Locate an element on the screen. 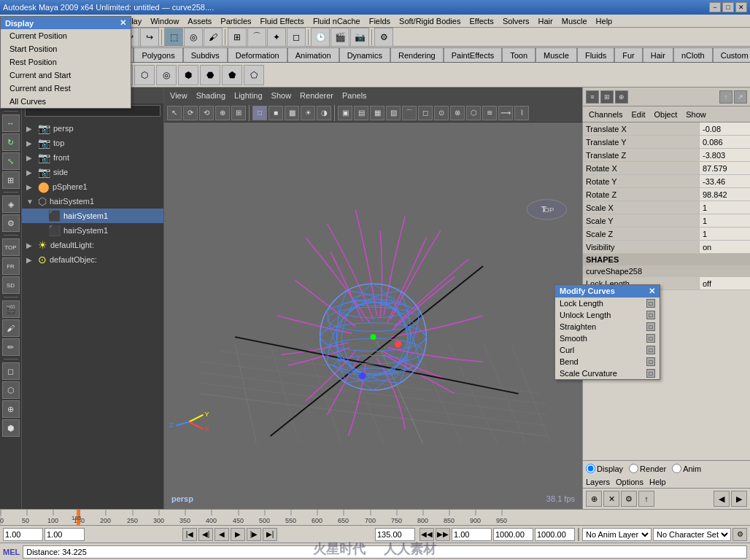 This screenshot has width=750, height=560. tab-painteffects: PaintEffects is located at coordinates (473, 55).